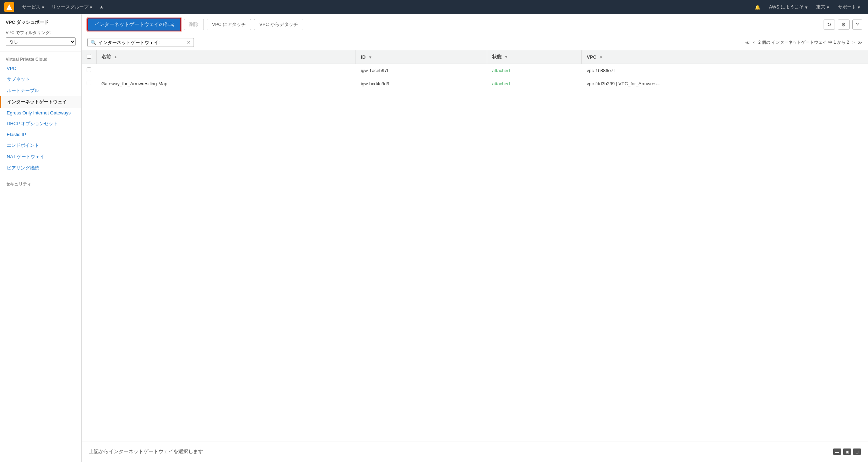 The image size is (868, 462). Describe the element at coordinates (40, 145) in the screenshot. I see `sidebar-item-endpoint: エンドポイント` at that location.